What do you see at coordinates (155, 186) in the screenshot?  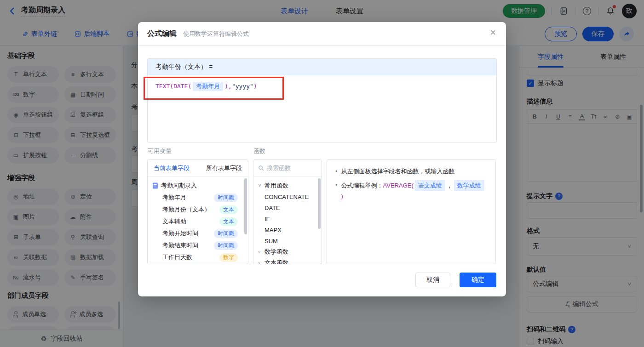 I see `document-icon` at bounding box center [155, 186].